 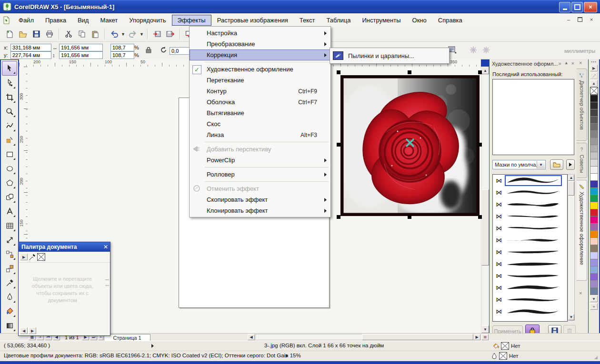 What do you see at coordinates (123, 34) in the screenshot?
I see `undo-dropdown-caret: ▼` at bounding box center [123, 34].